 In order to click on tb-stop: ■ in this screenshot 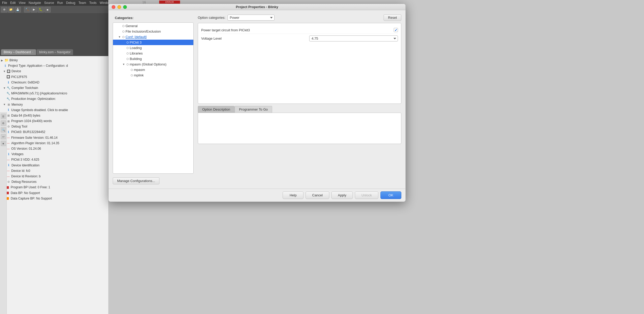, I will do `click(47, 10)`.